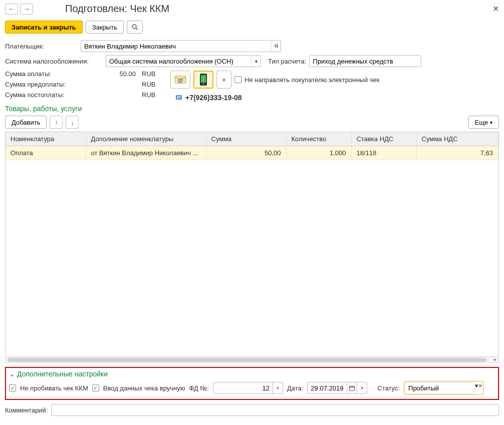 This screenshot has width=504, height=425. Describe the element at coordinates (252, 146) in the screenshot. I see `goods-table: Номенклатура Дополнение номенклатуры Сум…` at that location.